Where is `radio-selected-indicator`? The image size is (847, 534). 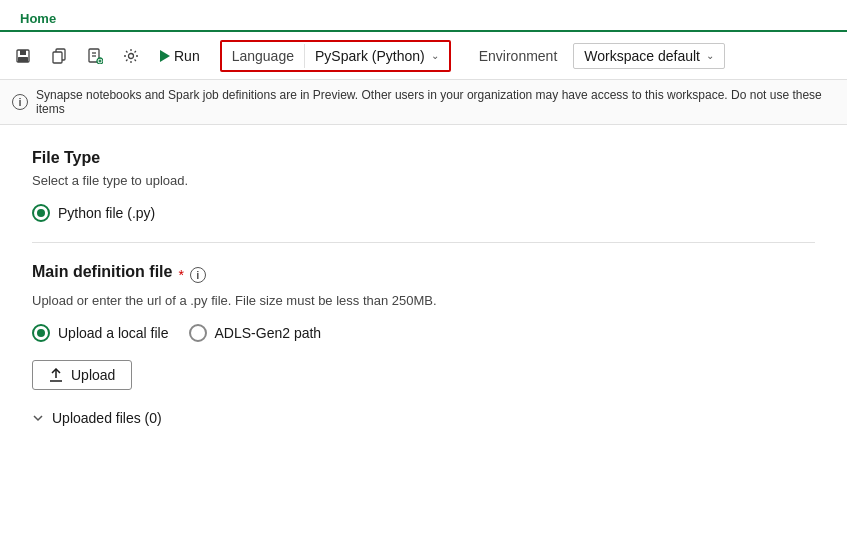 radio-selected-indicator is located at coordinates (41, 213).